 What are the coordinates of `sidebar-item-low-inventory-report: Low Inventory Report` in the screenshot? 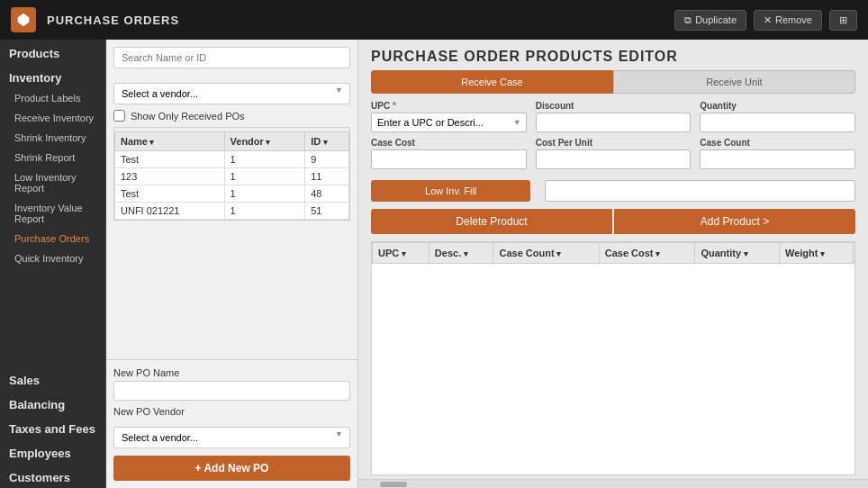 It's located at (52, 183).